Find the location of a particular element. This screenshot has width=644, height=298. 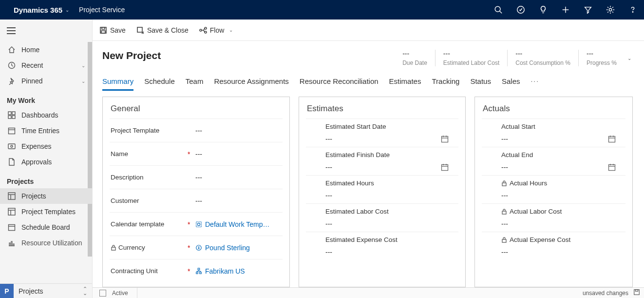

lightbulb-icon is located at coordinates (543, 10).